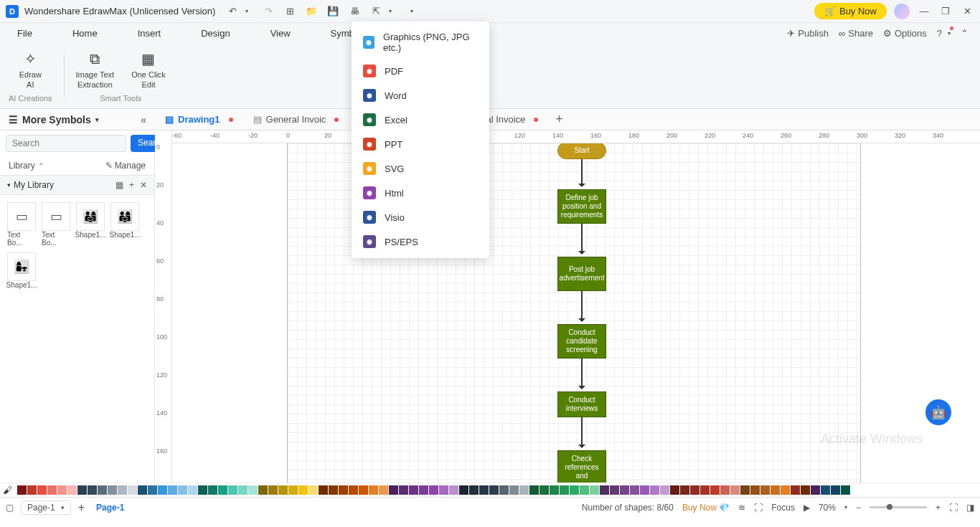  Describe the element at coordinates (851, 11) in the screenshot. I see `buy-now-button: 🛒Buy Now` at that location.